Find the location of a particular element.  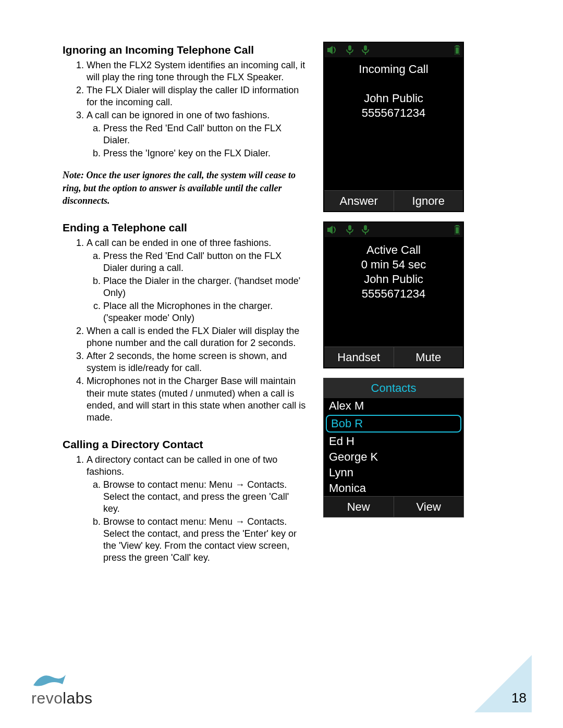

phone-screen-active: Active Call 0 min 54 sec John Public 555… is located at coordinates (394, 295).